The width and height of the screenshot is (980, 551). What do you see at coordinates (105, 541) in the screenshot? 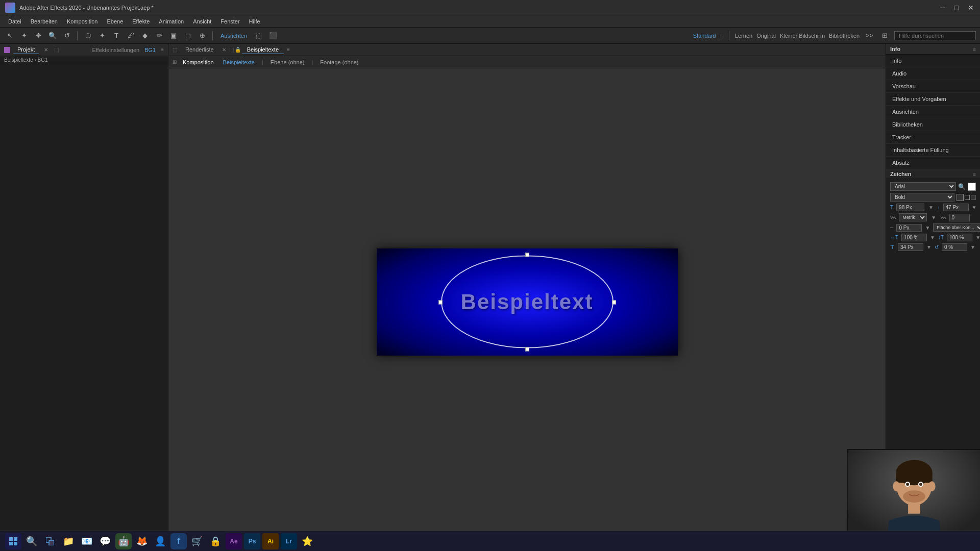
I see `taskbar-chat: 💬` at bounding box center [105, 541].